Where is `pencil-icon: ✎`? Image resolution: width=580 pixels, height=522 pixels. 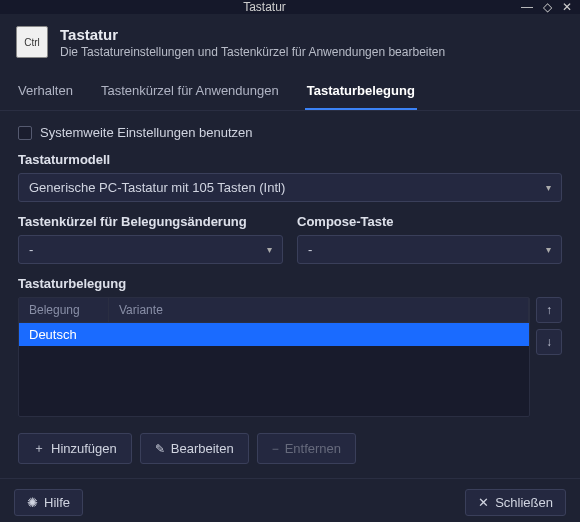 pencil-icon: ✎ is located at coordinates (160, 449).